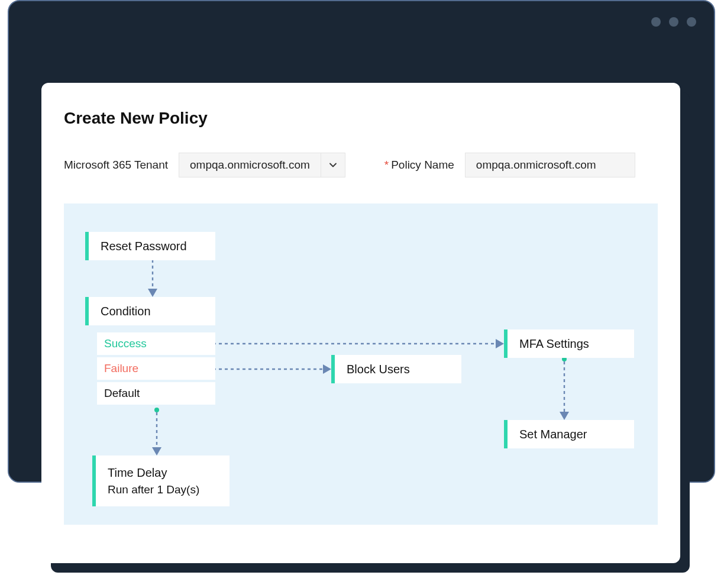  I want to click on branch-default: Default, so click(156, 393).